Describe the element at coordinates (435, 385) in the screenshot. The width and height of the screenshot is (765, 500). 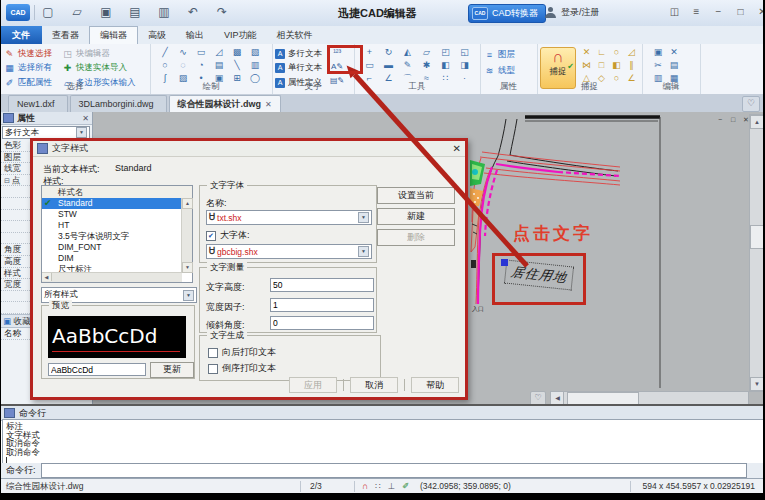
I see `help-button: 帮助` at that location.